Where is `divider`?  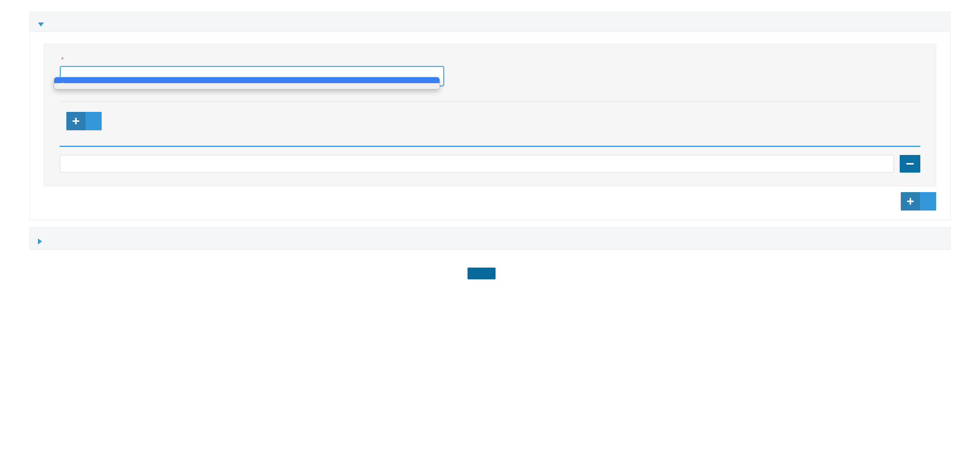 divider is located at coordinates (490, 101).